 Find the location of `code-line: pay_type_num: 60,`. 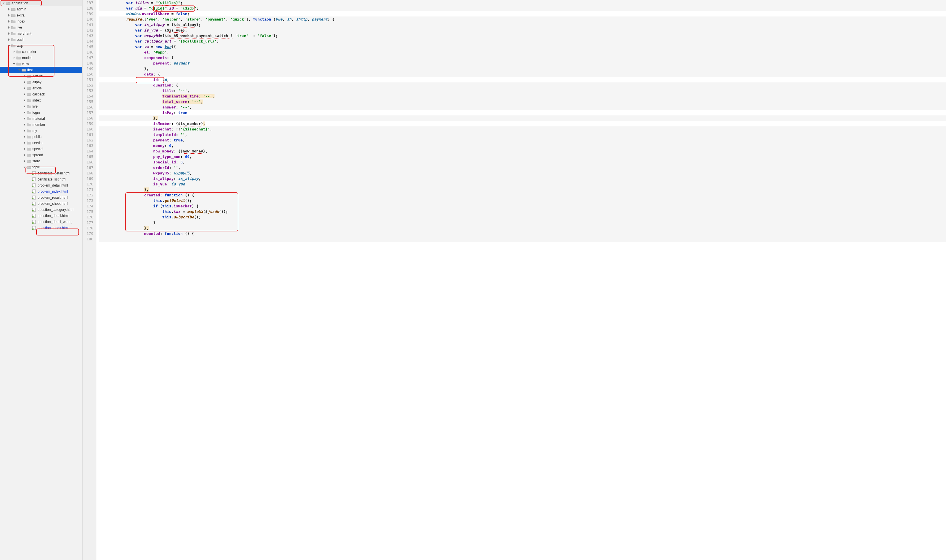

code-line: pay_type_num: 60, is located at coordinates (522, 157).